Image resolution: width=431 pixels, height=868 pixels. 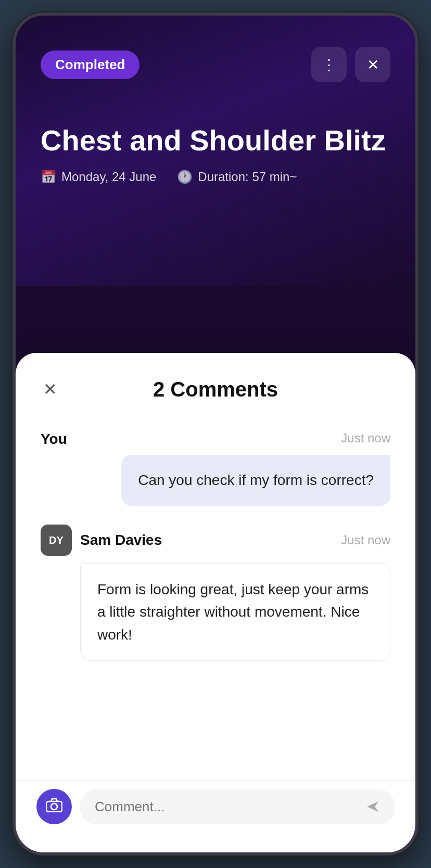 What do you see at coordinates (226, 807) in the screenshot?
I see `comment-input` at bounding box center [226, 807].